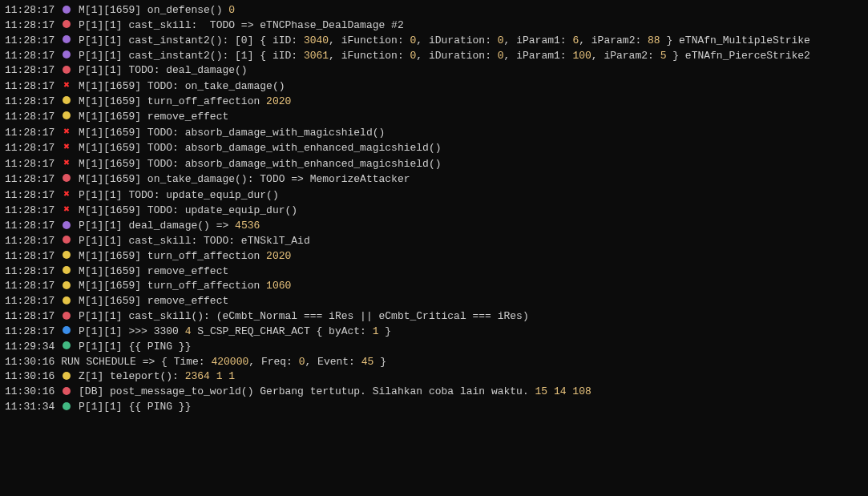 This screenshot has width=868, height=496. I want to click on timestamp: 11:29:34, so click(30, 346).